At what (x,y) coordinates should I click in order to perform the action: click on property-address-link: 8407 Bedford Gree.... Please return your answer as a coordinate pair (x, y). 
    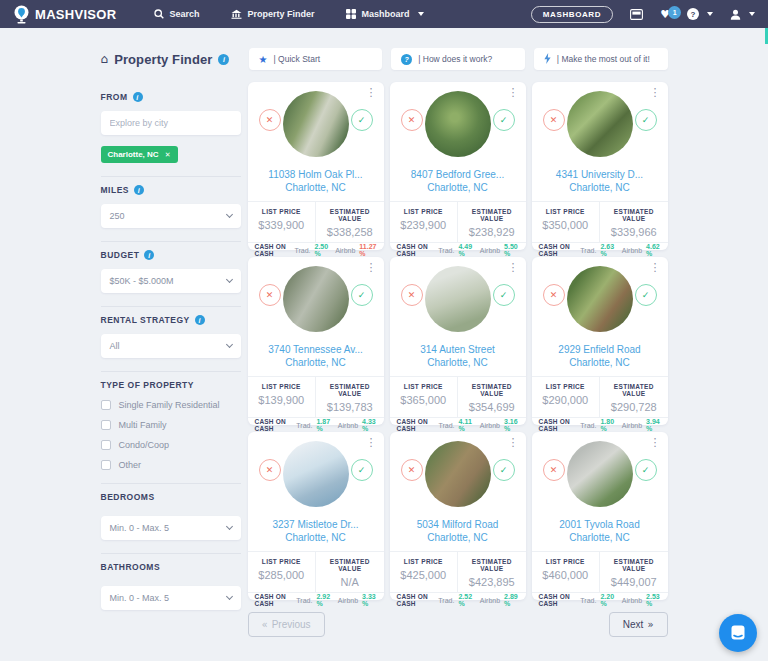
    Looking at the image, I should click on (458, 174).